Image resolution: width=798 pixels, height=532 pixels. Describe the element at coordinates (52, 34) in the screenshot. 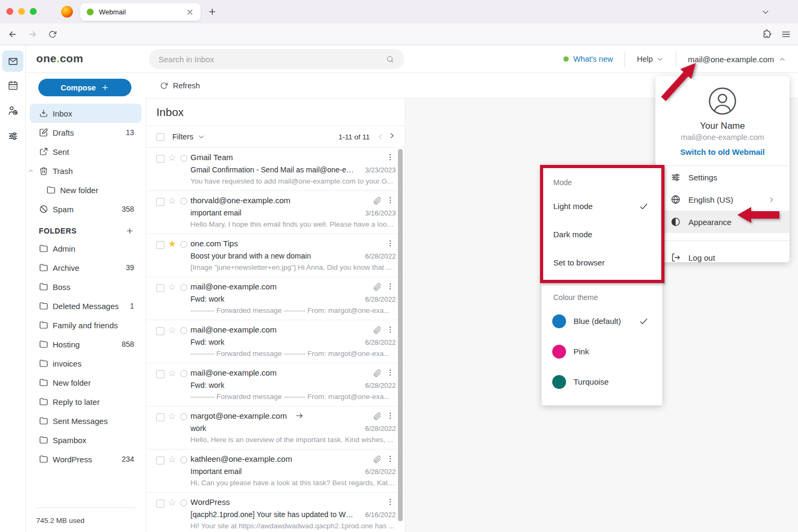

I see `reload-icon` at that location.